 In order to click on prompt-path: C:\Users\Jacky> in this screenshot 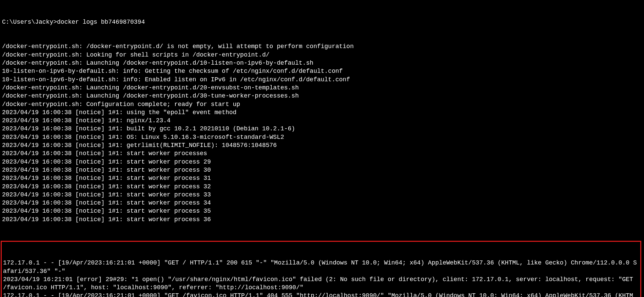, I will do `click(30, 22)`.